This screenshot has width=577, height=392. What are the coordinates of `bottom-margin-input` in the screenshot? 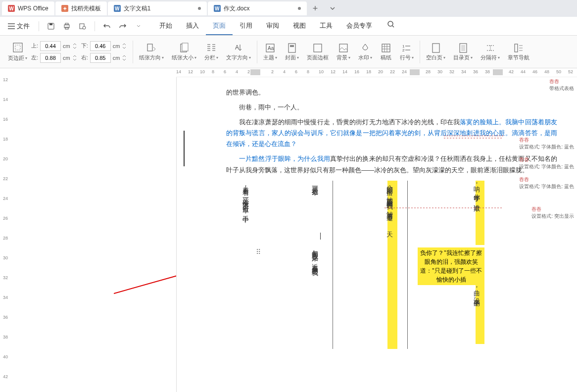 It's located at (100, 46).